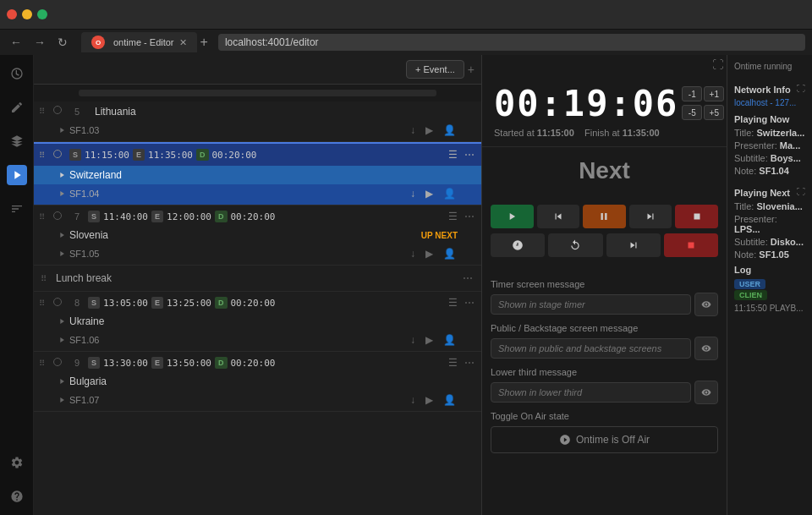  Describe the element at coordinates (40, 42) in the screenshot. I see `forward-button: →` at that location.